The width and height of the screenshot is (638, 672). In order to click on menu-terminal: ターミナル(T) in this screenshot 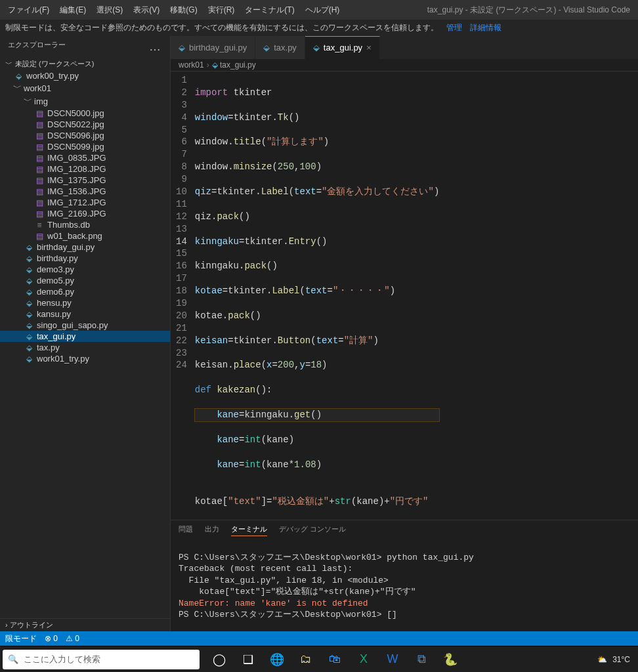, I will do `click(269, 10)`.